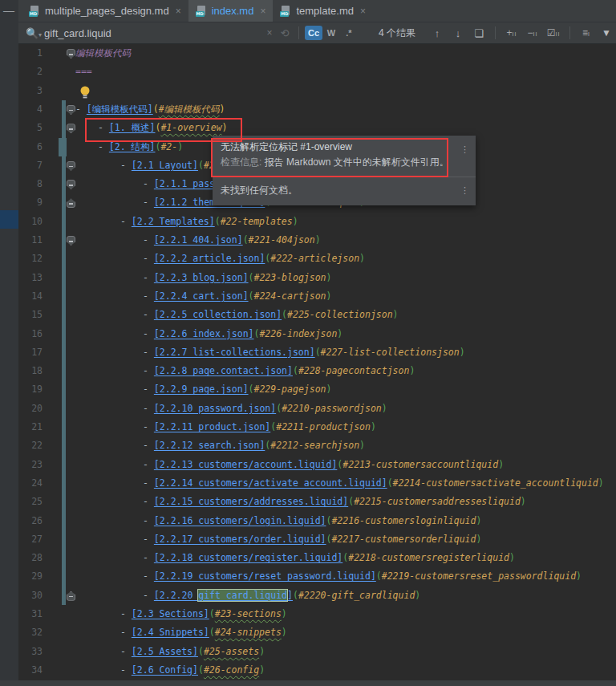  Describe the element at coordinates (165, 670) in the screenshot. I see `markdown-link: [2.6 Config]` at that location.